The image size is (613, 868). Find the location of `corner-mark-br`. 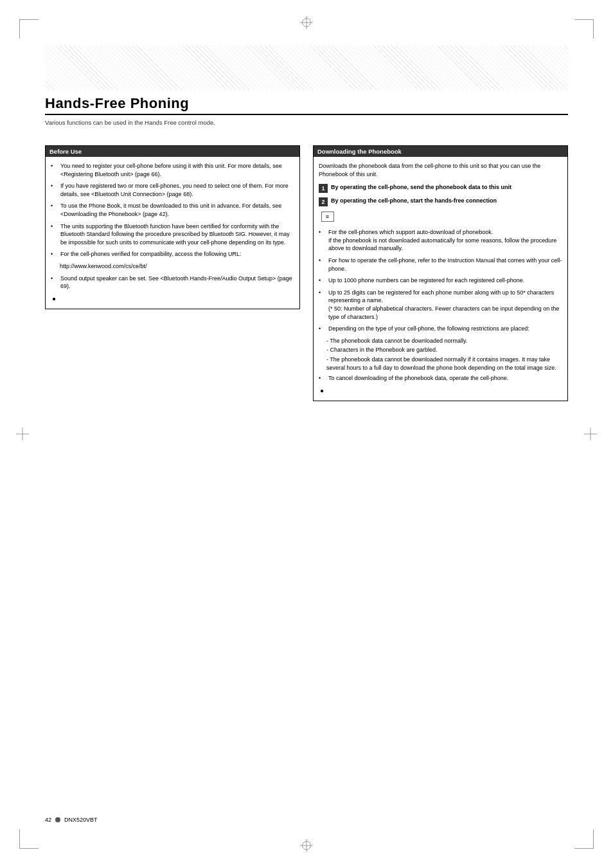

corner-mark-br is located at coordinates (584, 839).